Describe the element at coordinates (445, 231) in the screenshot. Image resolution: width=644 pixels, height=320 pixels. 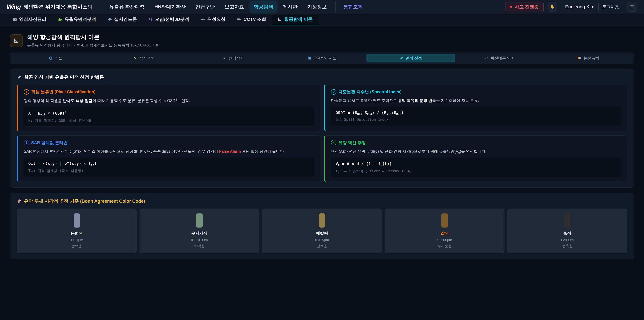
I see `bonn-item-brown: 갈색 5~200μm 두꺼운층` at that location.